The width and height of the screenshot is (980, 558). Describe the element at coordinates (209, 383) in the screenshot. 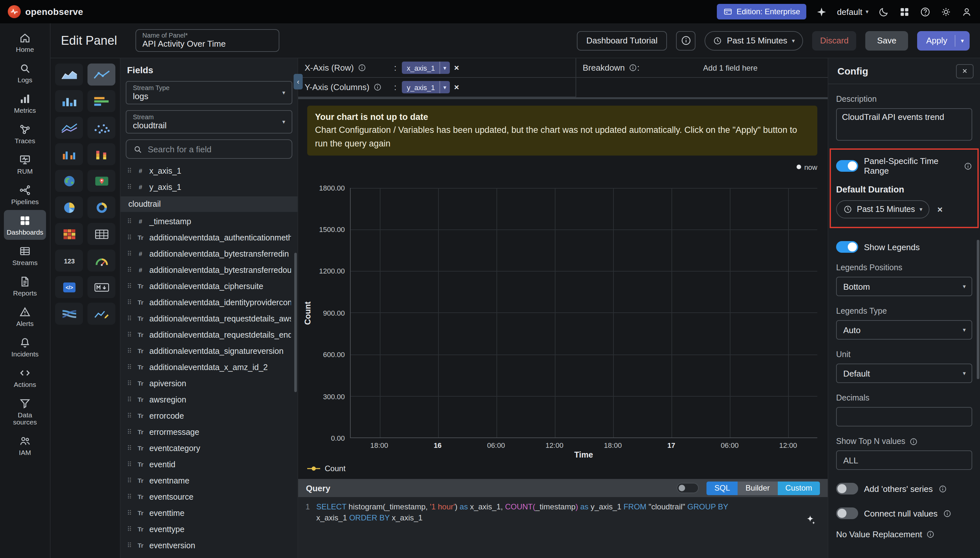

I see `field-row: ⠿Trapiversion` at that location.